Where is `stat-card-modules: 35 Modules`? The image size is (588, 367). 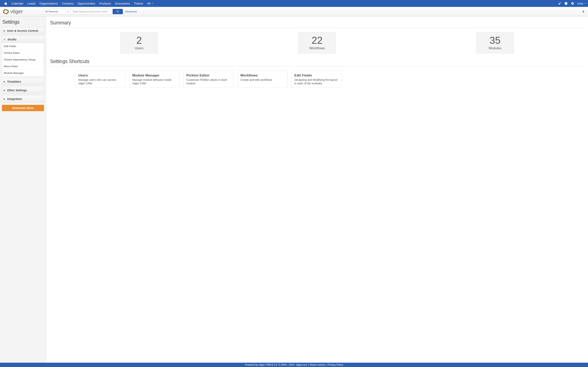
stat-card-modules: 35 Modules is located at coordinates (495, 43).